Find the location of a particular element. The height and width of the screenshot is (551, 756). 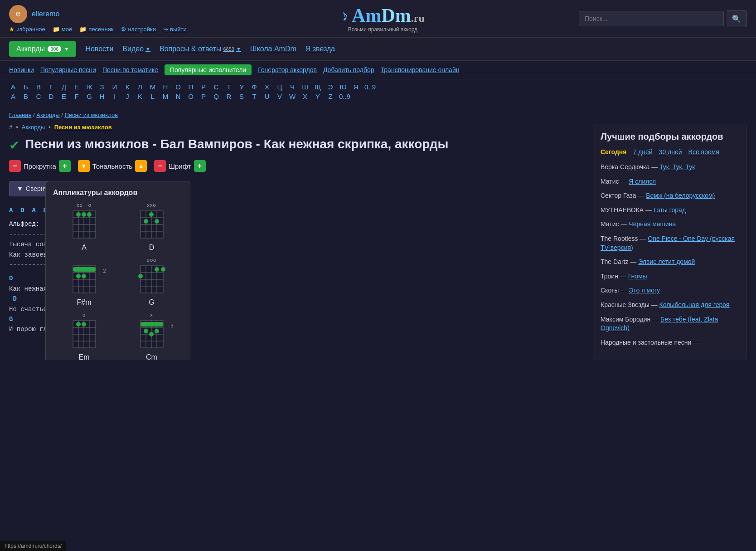

search-input is located at coordinates (651, 19).